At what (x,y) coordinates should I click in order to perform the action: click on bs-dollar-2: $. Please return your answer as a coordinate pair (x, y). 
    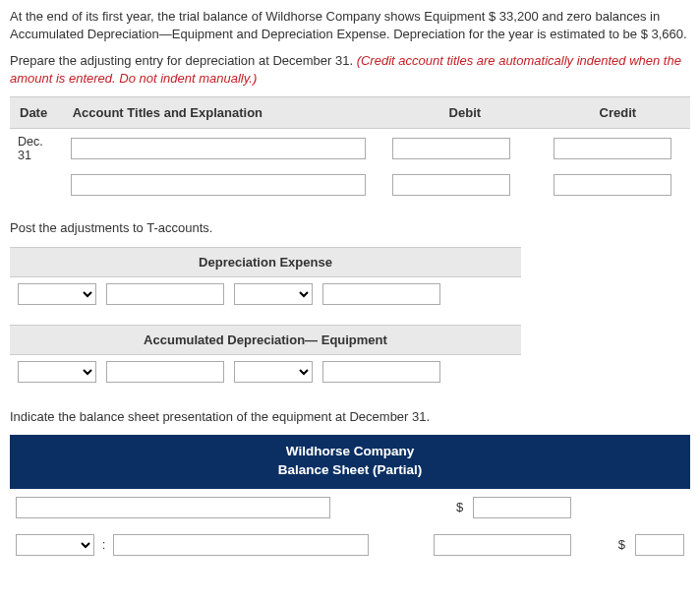
    Looking at the image, I should click on (621, 545).